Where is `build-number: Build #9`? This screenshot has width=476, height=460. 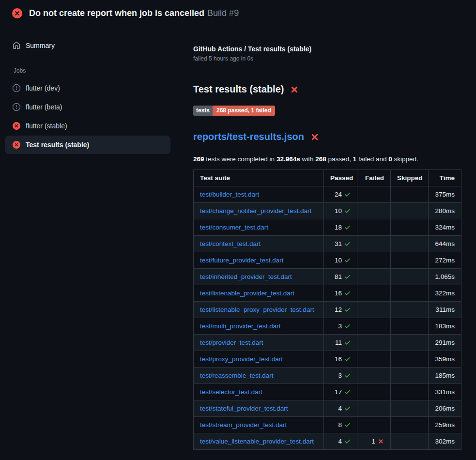
build-number: Build #9 is located at coordinates (223, 13).